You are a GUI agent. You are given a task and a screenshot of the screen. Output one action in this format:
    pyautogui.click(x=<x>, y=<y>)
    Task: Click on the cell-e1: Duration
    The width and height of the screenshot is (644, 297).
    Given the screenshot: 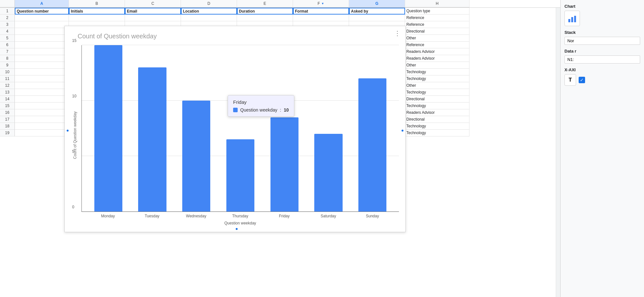 What is the action you would take?
    pyautogui.click(x=265, y=11)
    